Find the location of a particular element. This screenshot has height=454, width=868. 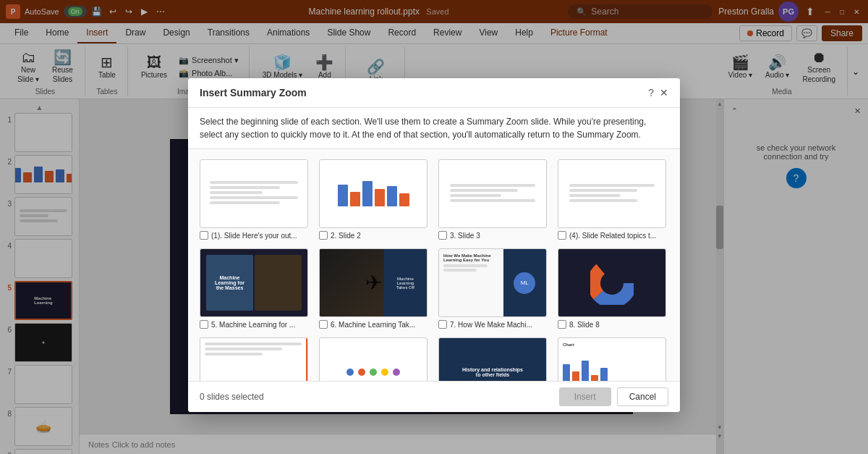

slide-2-checkbox is located at coordinates (323, 235).